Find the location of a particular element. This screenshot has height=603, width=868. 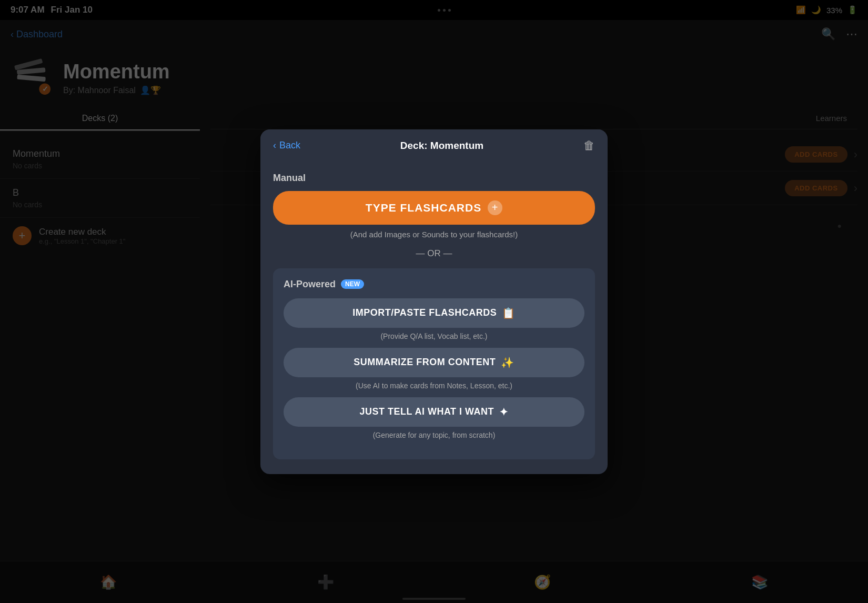

modal-back-chevron-icon: ‹ is located at coordinates (275, 145).